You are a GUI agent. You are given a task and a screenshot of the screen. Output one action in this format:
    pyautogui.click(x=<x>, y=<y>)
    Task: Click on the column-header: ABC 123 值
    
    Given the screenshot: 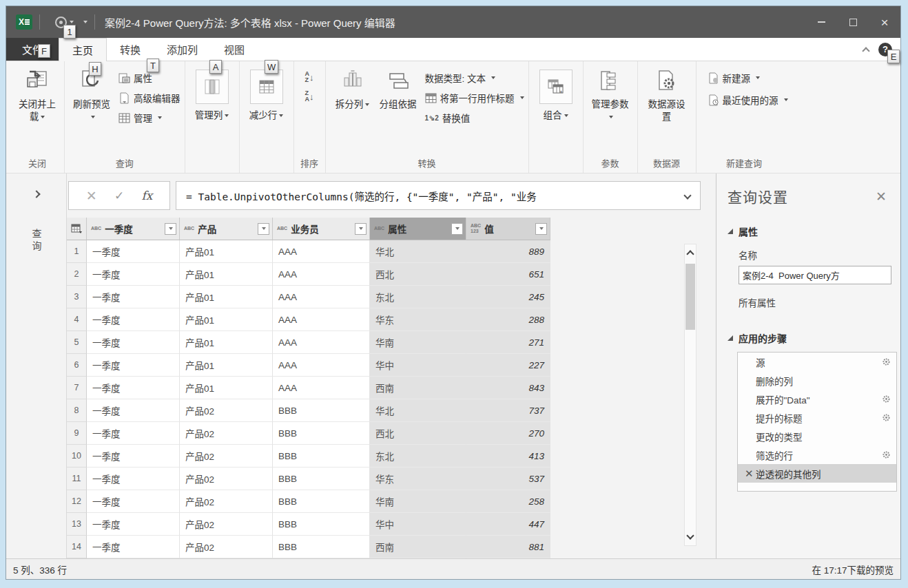 What is the action you would take?
    pyautogui.click(x=508, y=229)
    